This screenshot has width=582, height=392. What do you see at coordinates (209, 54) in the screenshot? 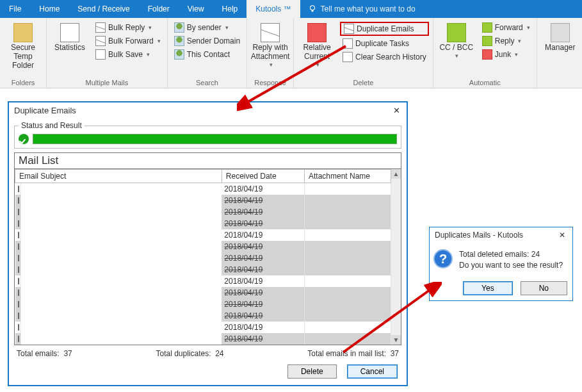
I see `this-contact-label: This Contact` at bounding box center [209, 54].